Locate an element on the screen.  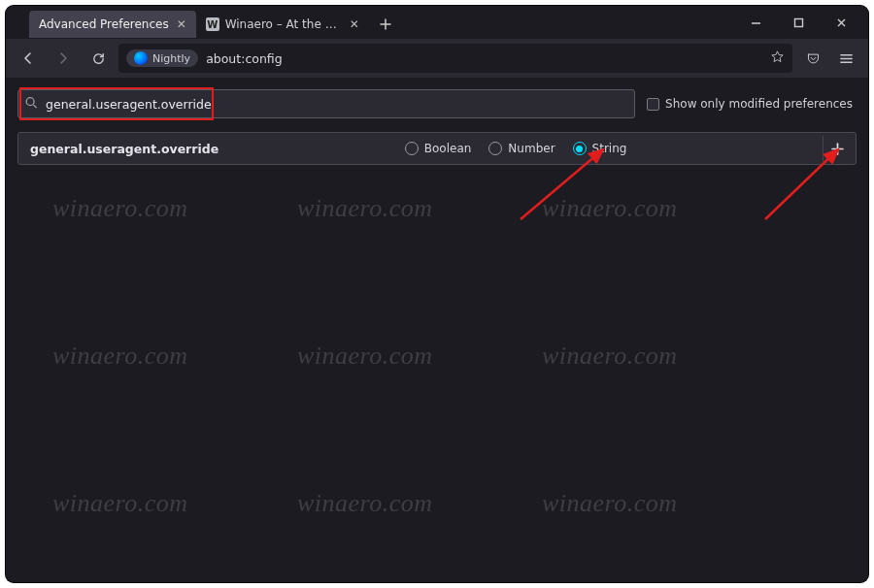
pocket-button is located at coordinates (813, 58).